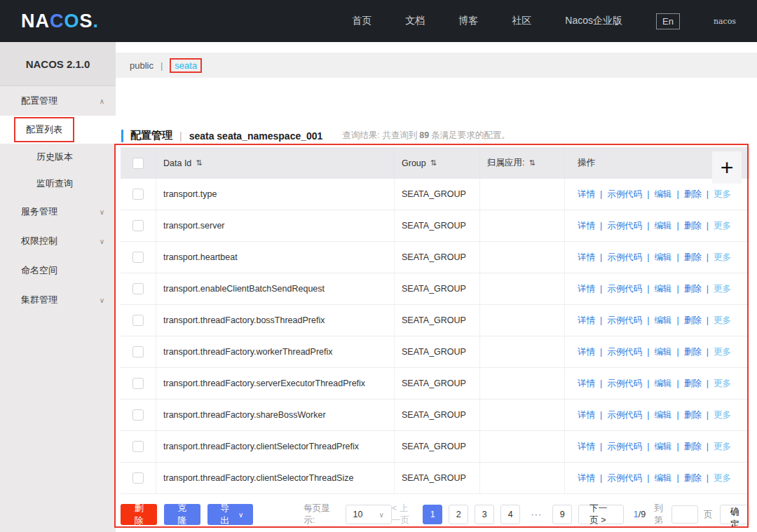 The height and width of the screenshot is (532, 757). What do you see at coordinates (725, 21) in the screenshot?
I see `user-menu: nacos` at bounding box center [725, 21].